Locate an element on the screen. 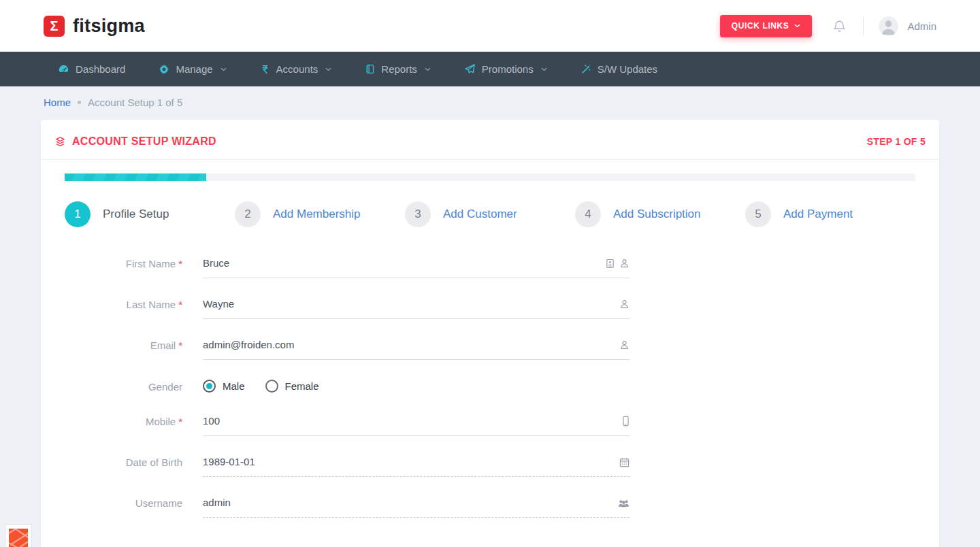  breadcrumb-separator is located at coordinates (79, 102).